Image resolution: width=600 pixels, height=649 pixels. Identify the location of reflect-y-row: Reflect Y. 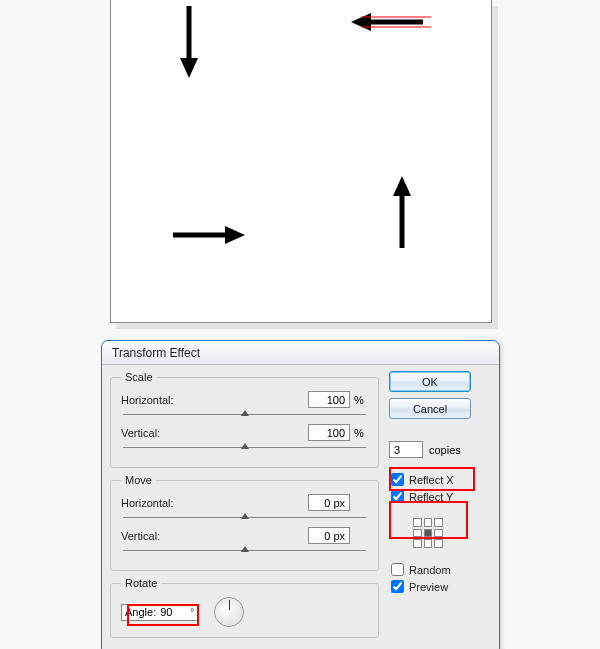
(439, 496).